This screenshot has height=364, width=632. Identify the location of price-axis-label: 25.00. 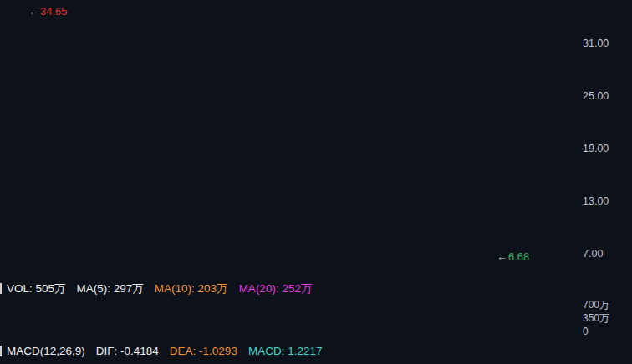
(595, 96).